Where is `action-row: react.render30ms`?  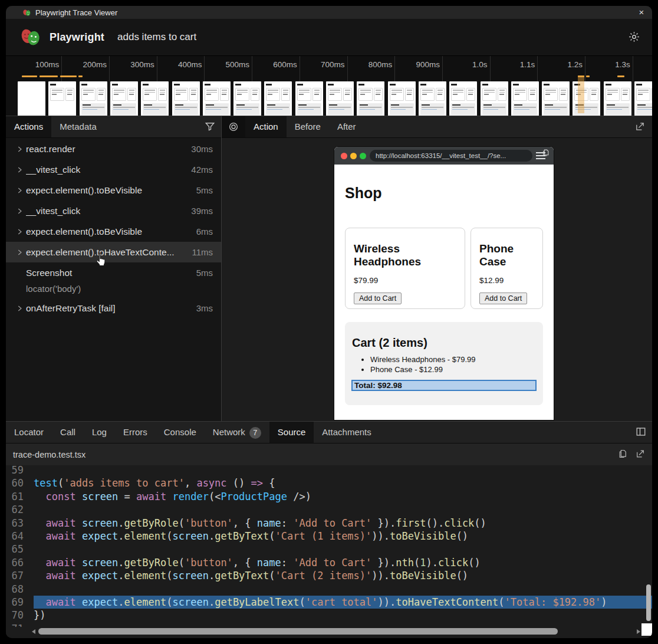 action-row: react.render30ms is located at coordinates (113, 149).